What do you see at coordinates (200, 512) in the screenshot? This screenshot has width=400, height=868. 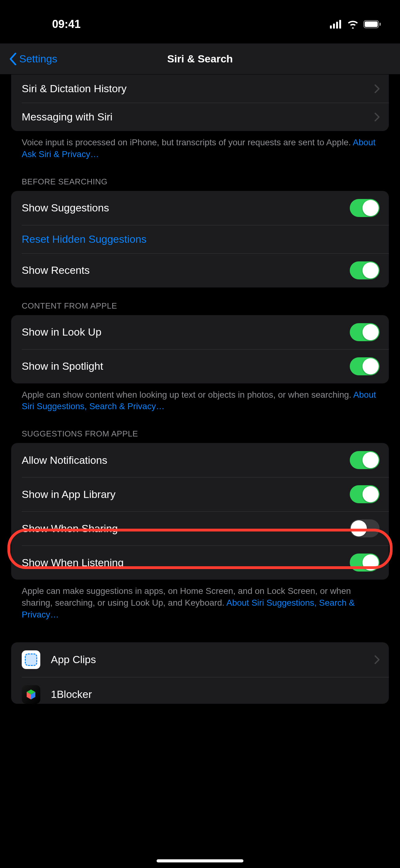 I see `group-suggestions-from-apple: Allow Notifications Show in App Library …` at bounding box center [200, 512].